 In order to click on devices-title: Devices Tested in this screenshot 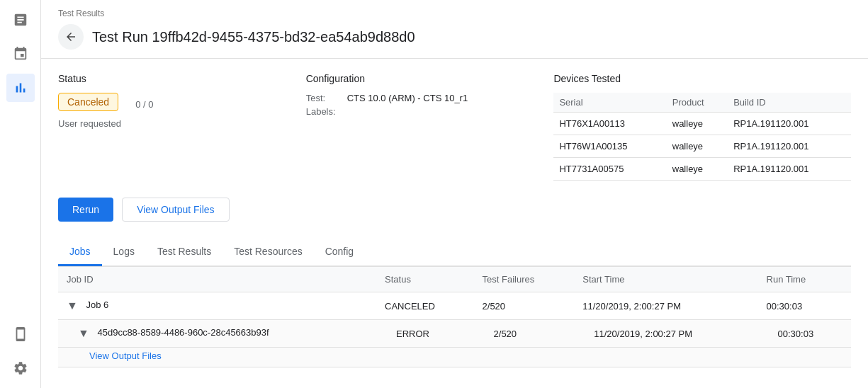, I will do `click(702, 79)`.